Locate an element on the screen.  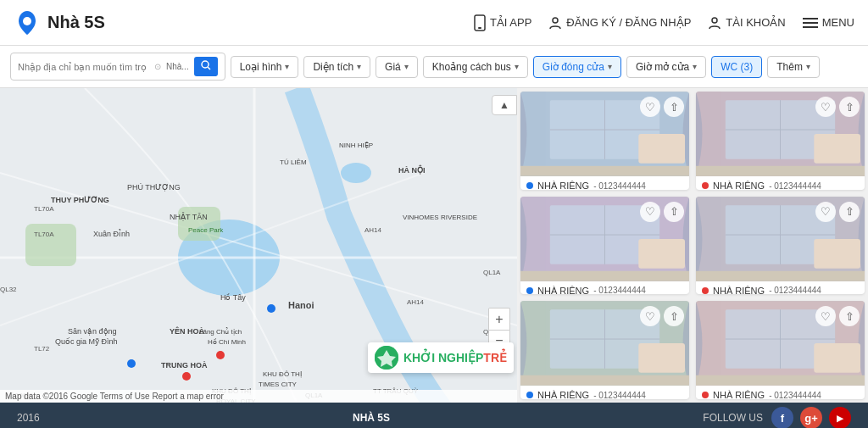
header-nav: TẢI APP ĐĂNG KÝ / ĐĂNG NHẬP TÀI KHOẢN ME… is located at coordinates (665, 23).